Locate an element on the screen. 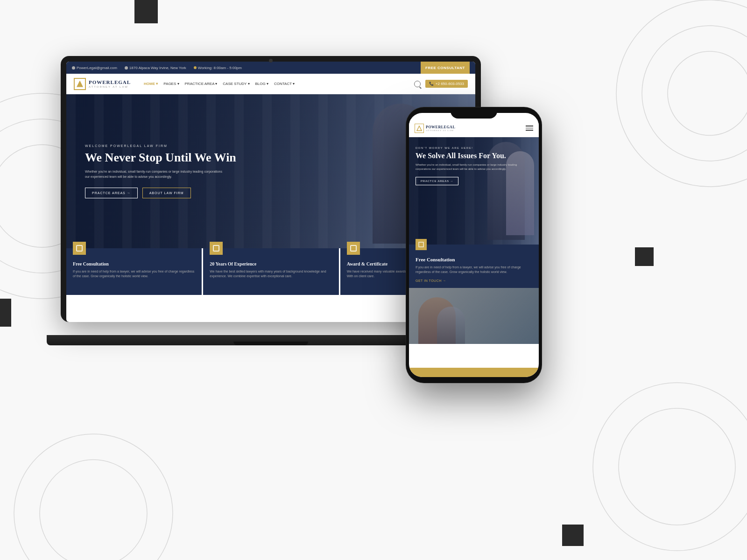 The width and height of the screenshot is (747, 560). hero-content: WELCOME POWERLEGAL LAW FIRM We Never Sto… is located at coordinates (161, 171).